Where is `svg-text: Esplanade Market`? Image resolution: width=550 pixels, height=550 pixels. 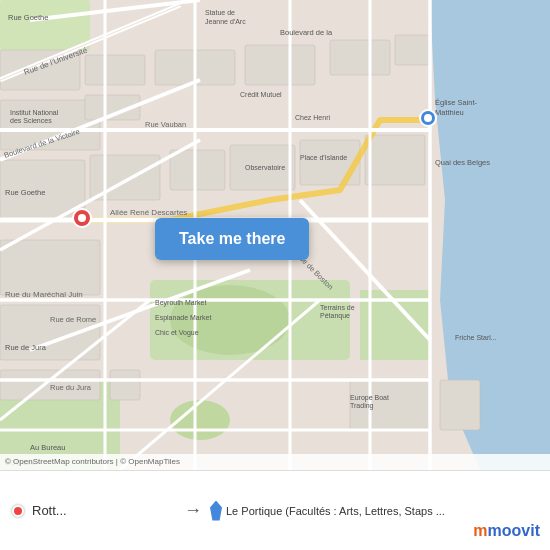
svg-text: Esplanade Market is located at coordinates (183, 318).